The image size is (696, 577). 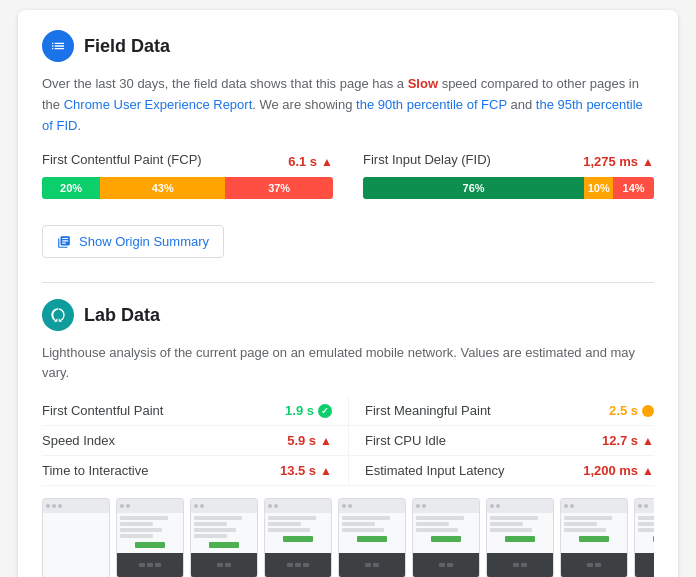 I want to click on fid-value: 1,275 ms ▲, so click(x=618, y=162).